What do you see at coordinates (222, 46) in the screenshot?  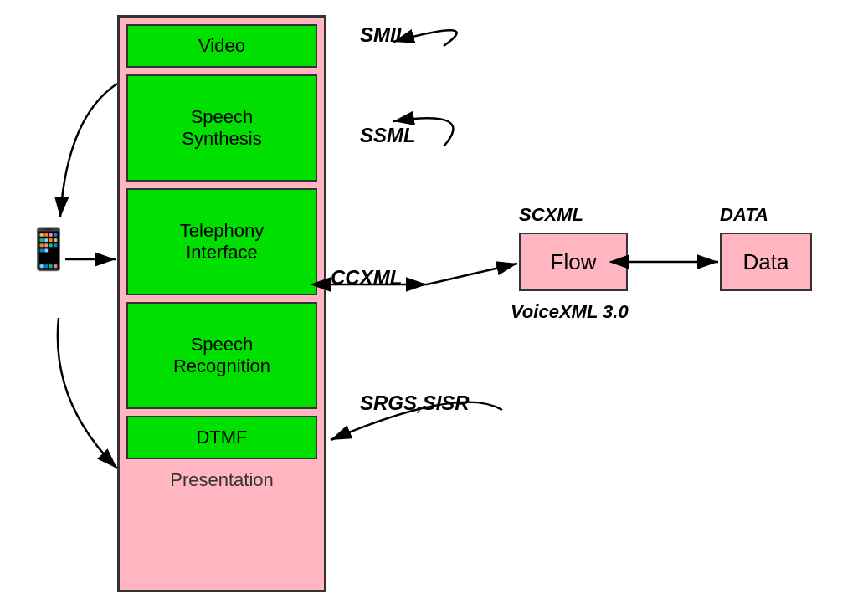 I see `video-label: Video` at bounding box center [222, 46].